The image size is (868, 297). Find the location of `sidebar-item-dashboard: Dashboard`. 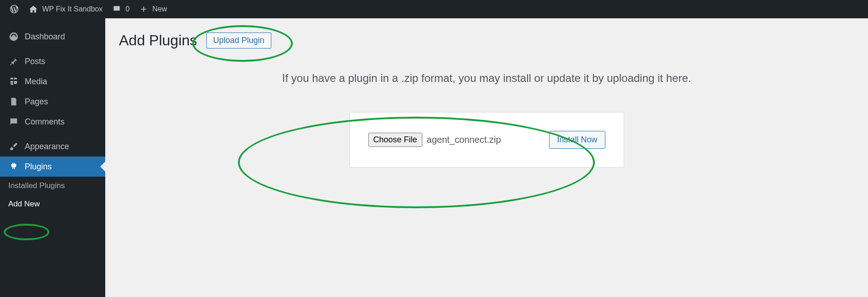

sidebar-item-dashboard: Dashboard is located at coordinates (53, 37).